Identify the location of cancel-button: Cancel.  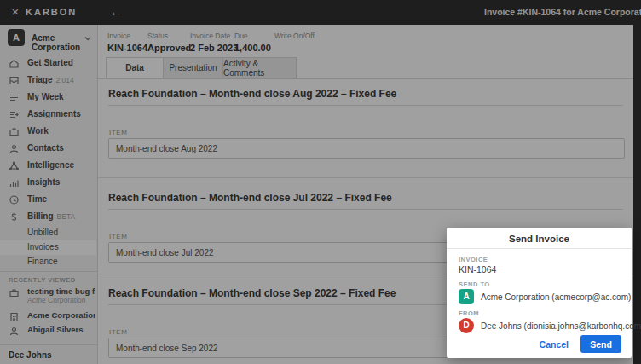
(554, 344).